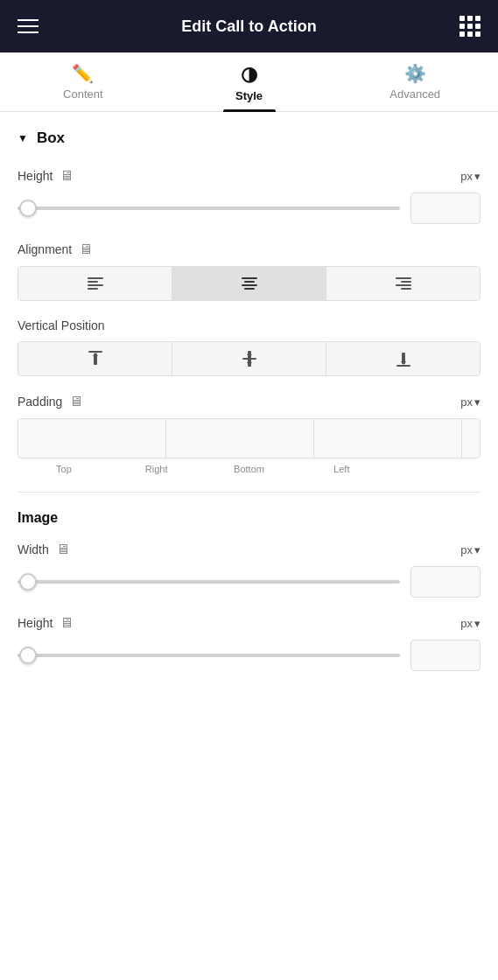 This screenshot has height=980, width=498. I want to click on padding-label-text: Padding, so click(40, 402).